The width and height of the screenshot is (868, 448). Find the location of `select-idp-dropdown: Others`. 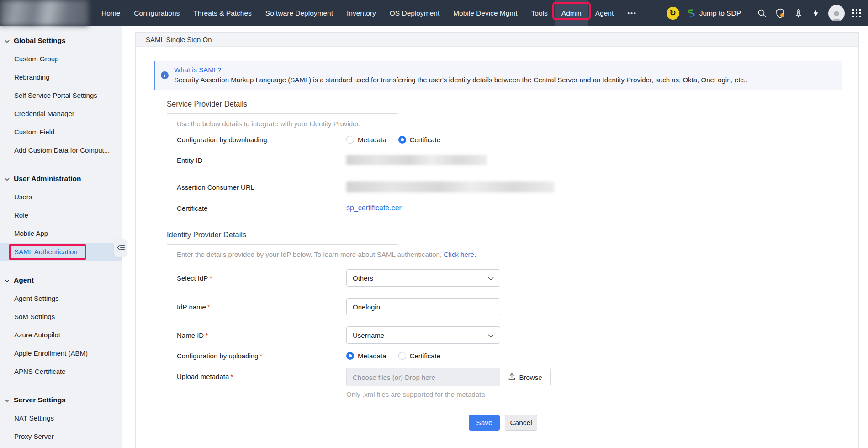

select-idp-dropdown: Others is located at coordinates (423, 278).